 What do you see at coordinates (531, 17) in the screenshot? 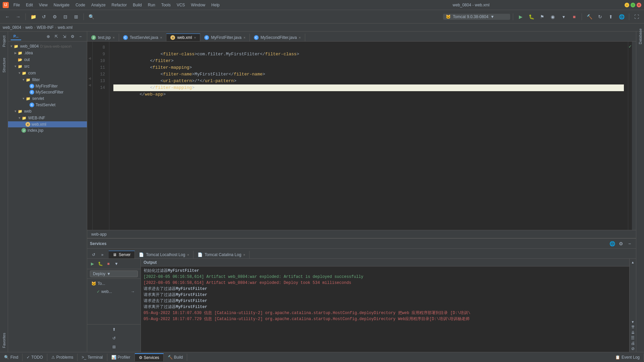
I see `debug-button: 🐛` at bounding box center [531, 17].